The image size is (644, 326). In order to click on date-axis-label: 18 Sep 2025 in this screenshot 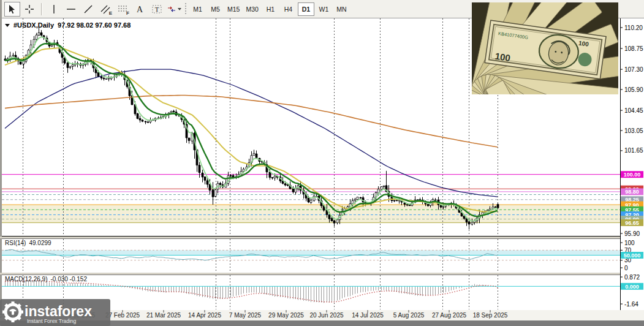, I will do `click(490, 315)`.